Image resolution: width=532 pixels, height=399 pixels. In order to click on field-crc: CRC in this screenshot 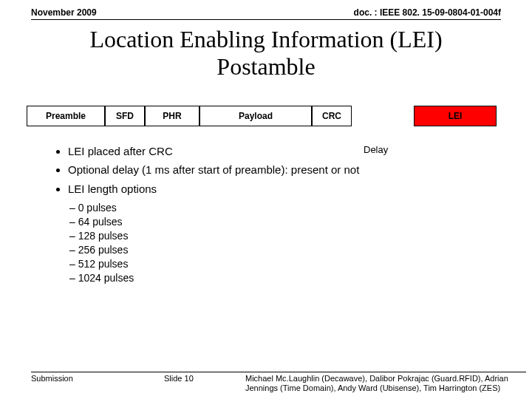, I will do `click(332, 116)`.